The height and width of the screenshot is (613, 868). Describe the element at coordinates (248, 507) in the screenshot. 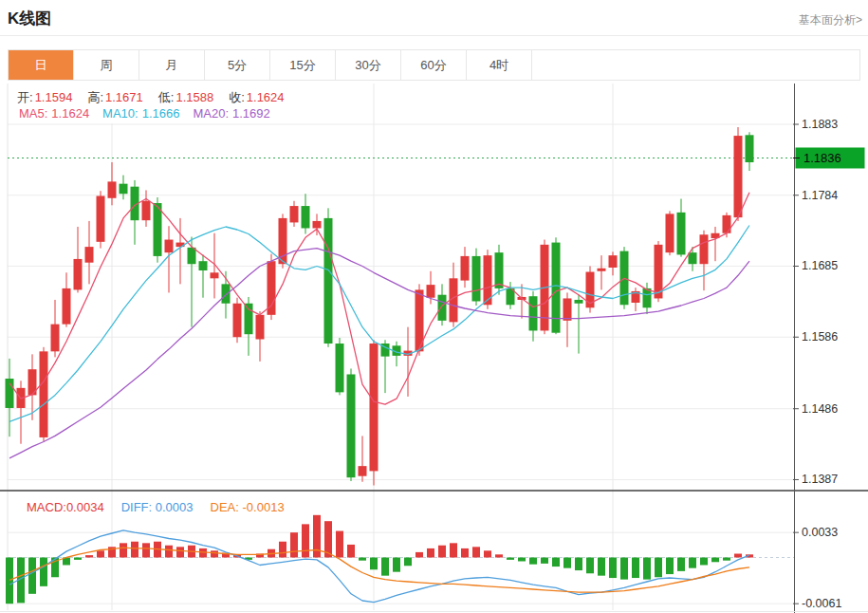

I see `dea-value-readout: DEA: -0.0013` at that location.